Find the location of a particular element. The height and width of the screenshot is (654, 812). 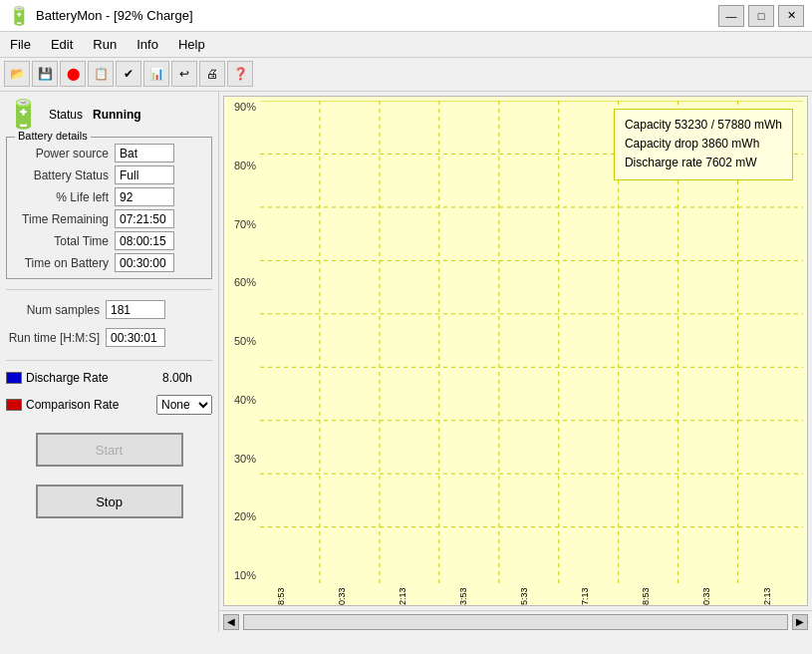

menu-edit: Edit is located at coordinates (62, 44).